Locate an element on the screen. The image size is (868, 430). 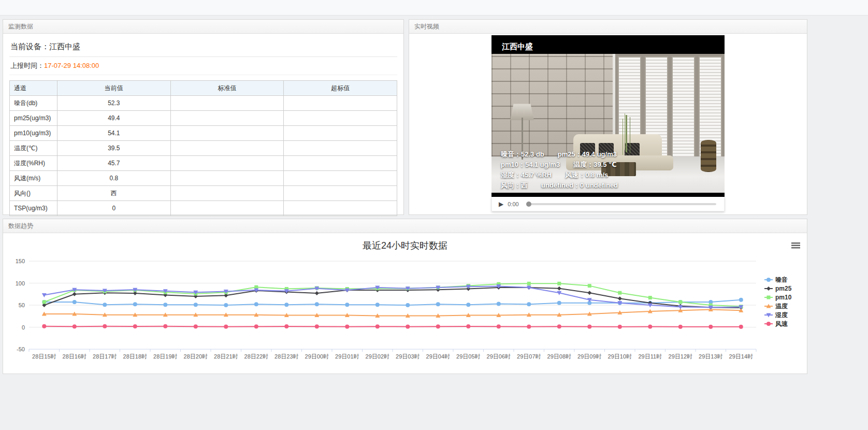
column-header: 通道 is located at coordinates (34, 88).